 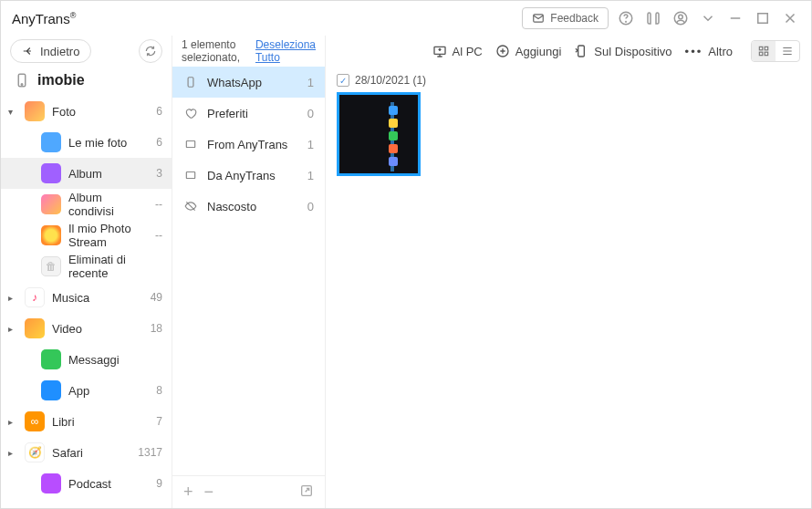 I want to click on deselect-all-link: Deseleziona Tutto, so click(x=286, y=51).